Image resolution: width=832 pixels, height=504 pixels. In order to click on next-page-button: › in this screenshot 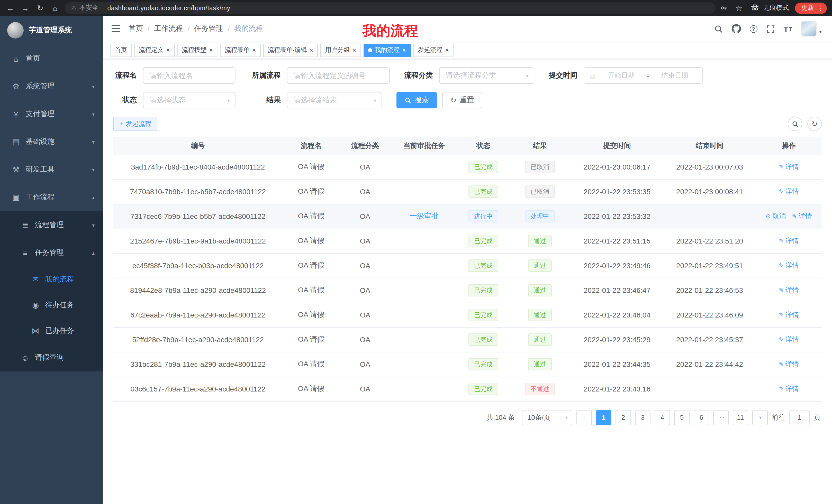, I will do `click(760, 418)`.